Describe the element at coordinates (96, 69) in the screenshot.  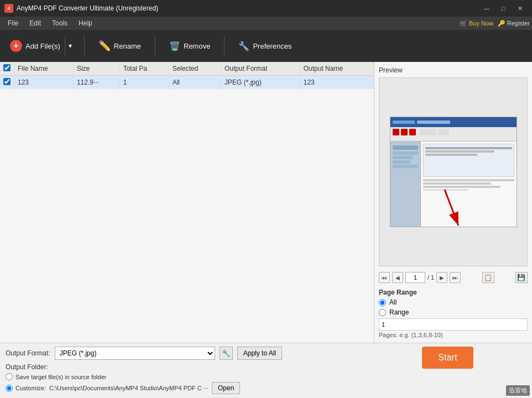
I see `header-size: Size` at that location.